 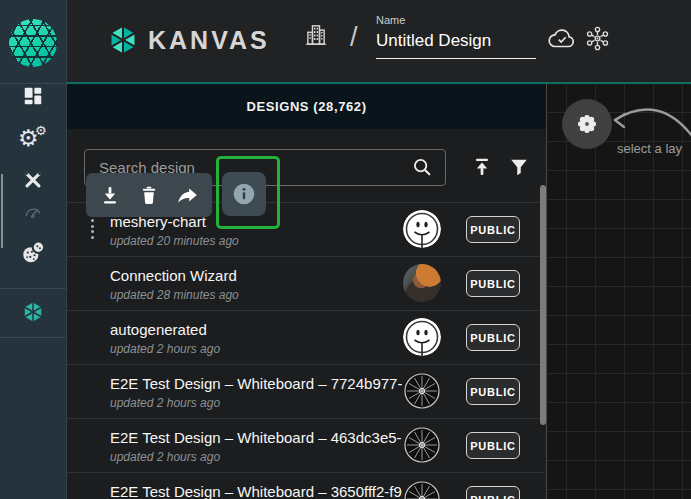 What do you see at coordinates (33, 312) in the screenshot?
I see `kanvas-hexagon-icon` at bounding box center [33, 312].